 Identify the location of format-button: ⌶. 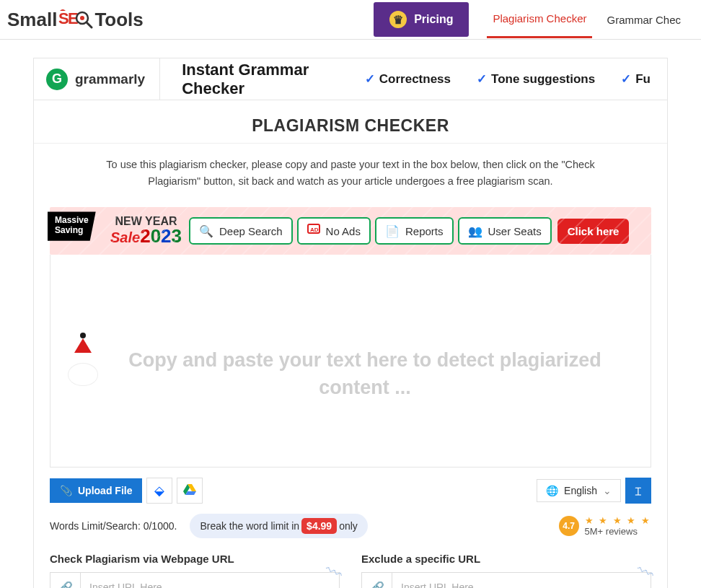
(638, 491).